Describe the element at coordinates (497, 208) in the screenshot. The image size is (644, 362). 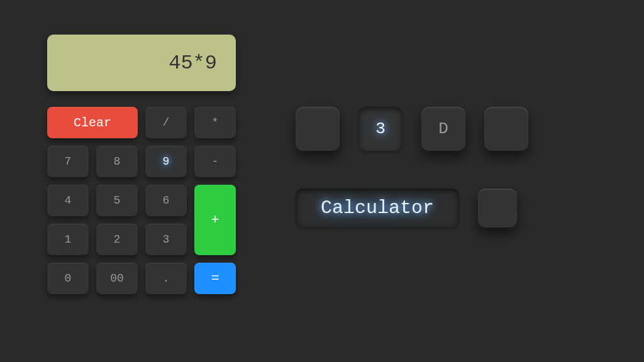
I see `showcase-key-square` at that location.